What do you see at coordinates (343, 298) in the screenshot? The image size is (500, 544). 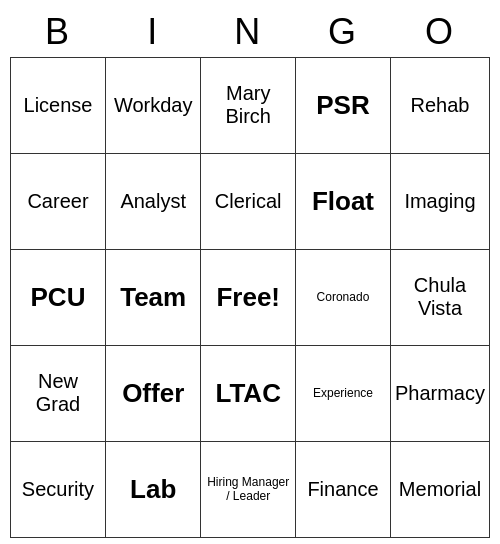 I see `cell-text-2-3: Coronado` at bounding box center [343, 298].